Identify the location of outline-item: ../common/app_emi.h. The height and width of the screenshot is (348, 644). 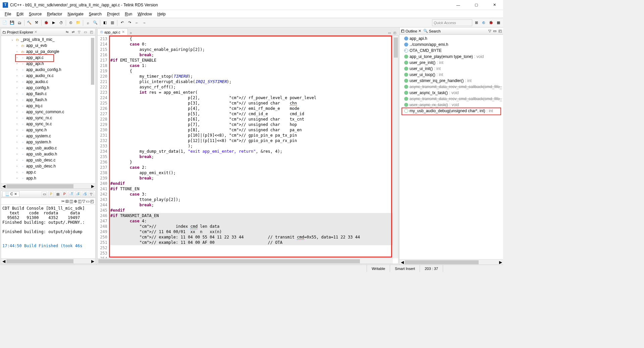
(451, 45).